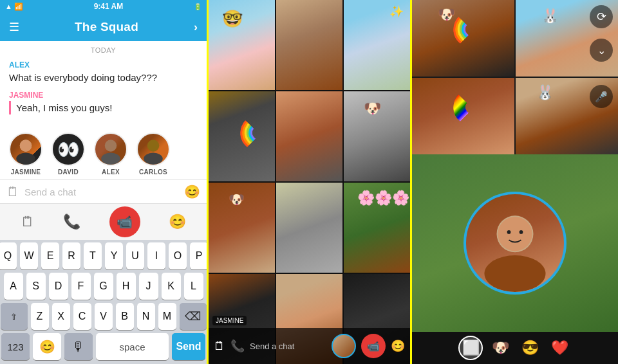 The image size is (618, 364). What do you see at coordinates (194, 286) in the screenshot?
I see `key-l: L` at bounding box center [194, 286].